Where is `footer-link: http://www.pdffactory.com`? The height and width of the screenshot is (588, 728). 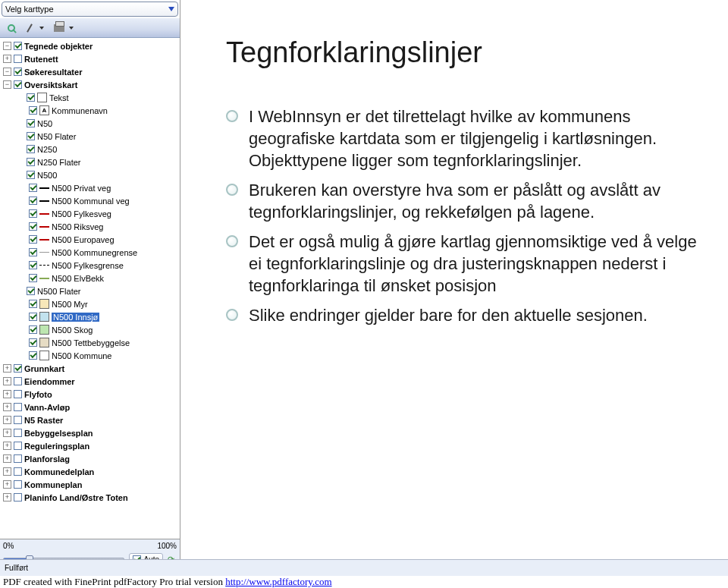
footer-link: http://www.pdffactory.com is located at coordinates (278, 581).